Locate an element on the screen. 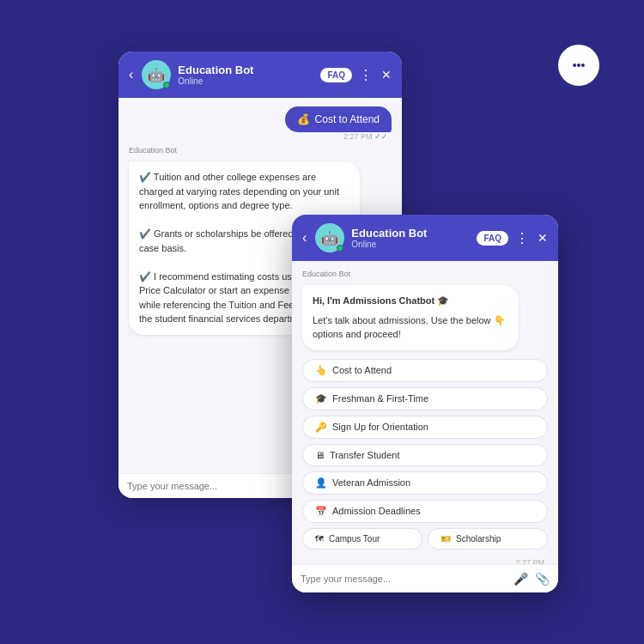 This screenshot has height=644, width=644. scholarship-icon: 🎫 is located at coordinates (446, 539).